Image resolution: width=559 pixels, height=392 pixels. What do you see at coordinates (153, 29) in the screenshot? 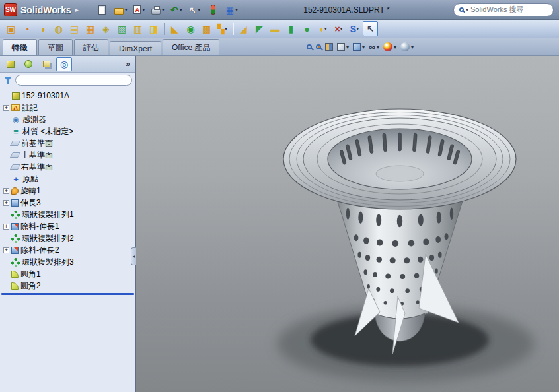
I see `tool-icon-10: ◨` at bounding box center [153, 29].